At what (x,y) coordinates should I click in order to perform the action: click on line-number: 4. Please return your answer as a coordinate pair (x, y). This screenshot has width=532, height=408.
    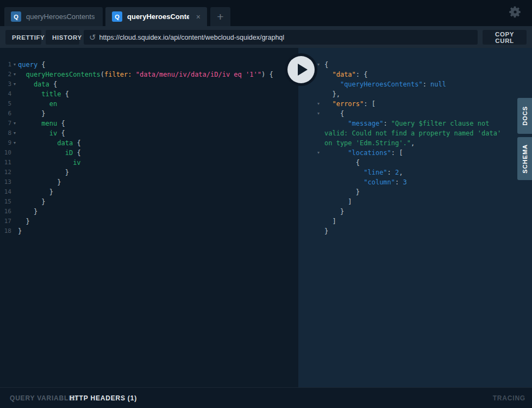
    Looking at the image, I should click on (5, 94).